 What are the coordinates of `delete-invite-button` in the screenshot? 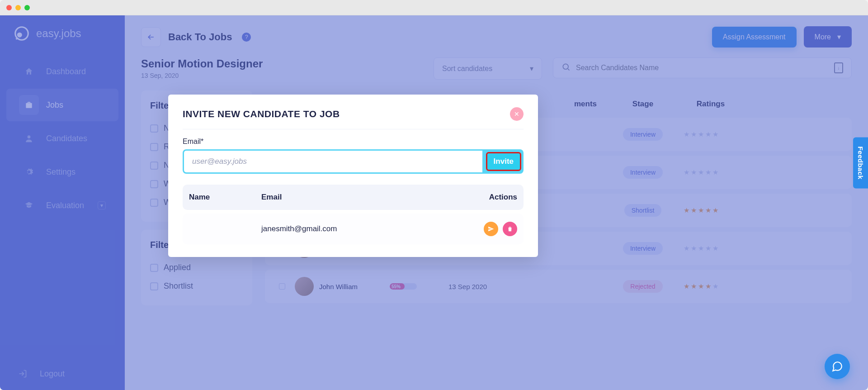 It's located at (510, 229).